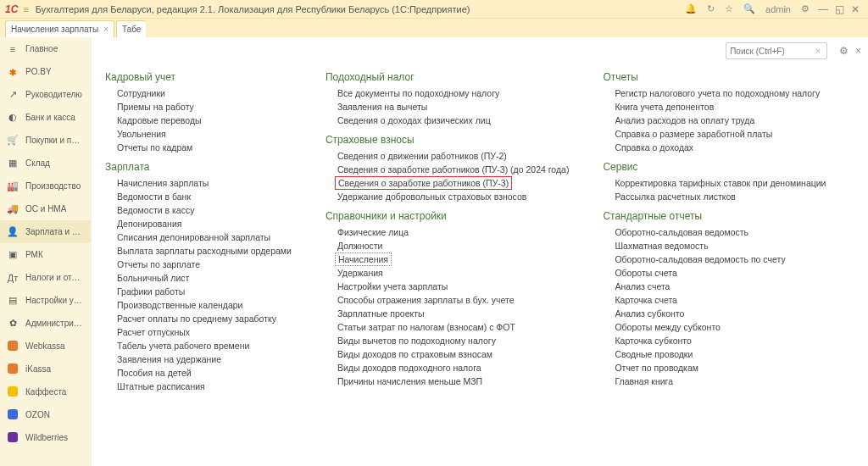 This screenshot has width=868, height=466. Describe the element at coordinates (453, 246) in the screenshot. I see `nav-link: Должности` at that location.